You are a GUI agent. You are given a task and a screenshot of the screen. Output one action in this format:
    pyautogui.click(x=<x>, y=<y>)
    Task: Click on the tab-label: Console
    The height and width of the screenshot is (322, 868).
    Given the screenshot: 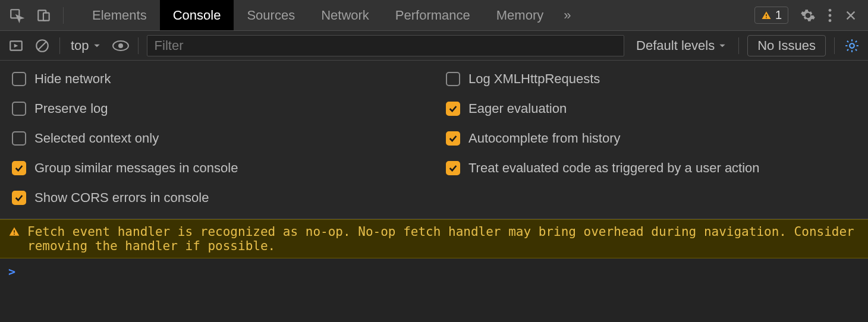 What is the action you would take?
    pyautogui.click(x=197, y=15)
    